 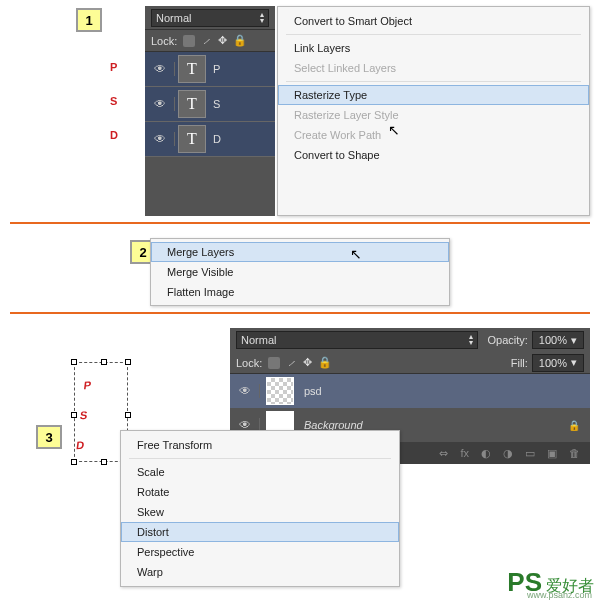 What do you see at coordinates (260, 512) in the screenshot?
I see `menu-item: Skew` at bounding box center [260, 512].